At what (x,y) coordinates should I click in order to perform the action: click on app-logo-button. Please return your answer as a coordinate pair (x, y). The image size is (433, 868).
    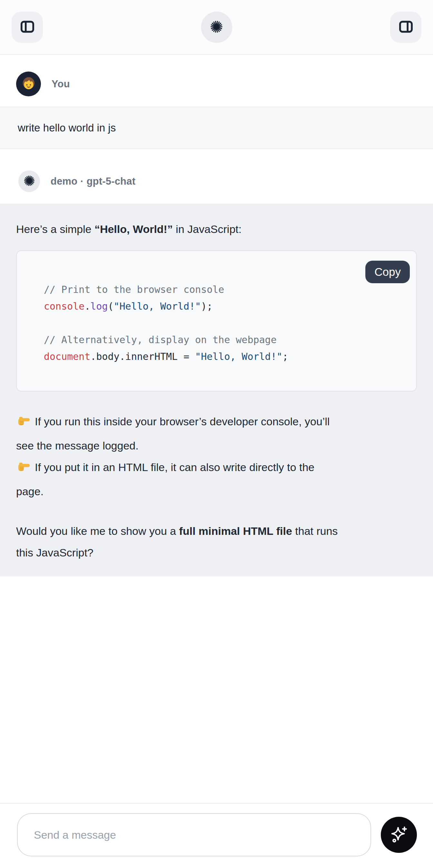
    Looking at the image, I should click on (217, 27).